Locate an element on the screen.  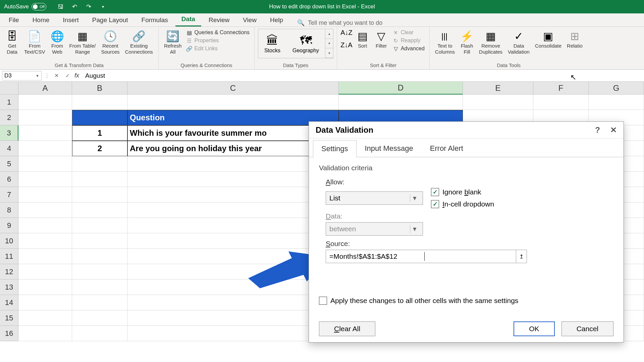
tab-review: Review is located at coordinates (219, 20).